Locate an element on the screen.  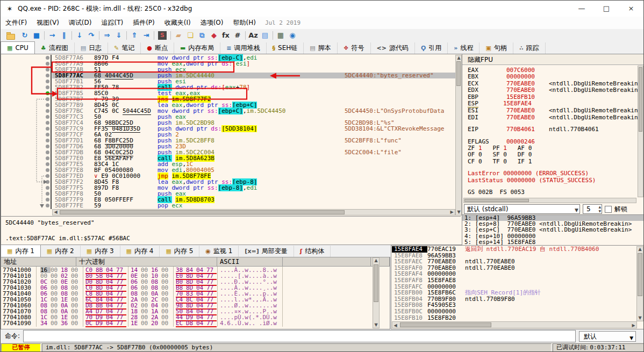
globe-icon: ◉ is located at coordinates (292, 35).